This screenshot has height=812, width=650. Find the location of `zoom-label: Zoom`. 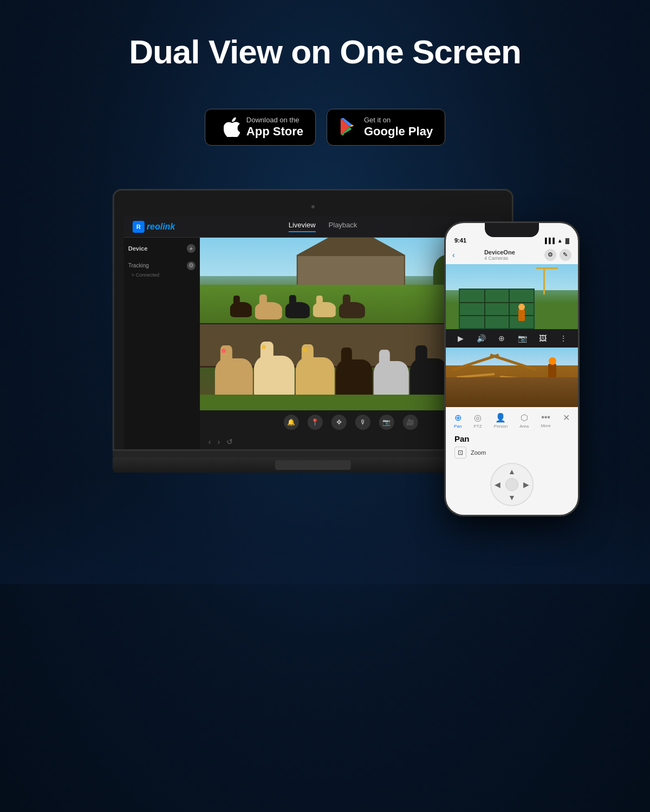

zoom-label: Zoom is located at coordinates (478, 453).